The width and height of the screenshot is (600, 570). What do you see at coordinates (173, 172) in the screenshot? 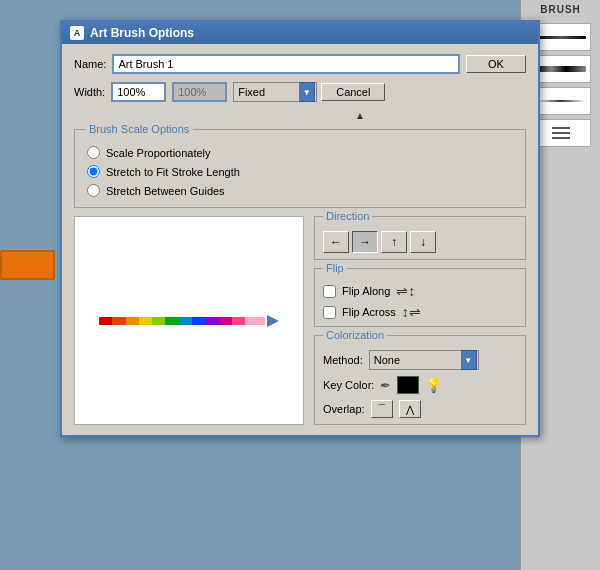
I see `radio-label-2: Stretch to Fit Stroke Length` at bounding box center [173, 172].